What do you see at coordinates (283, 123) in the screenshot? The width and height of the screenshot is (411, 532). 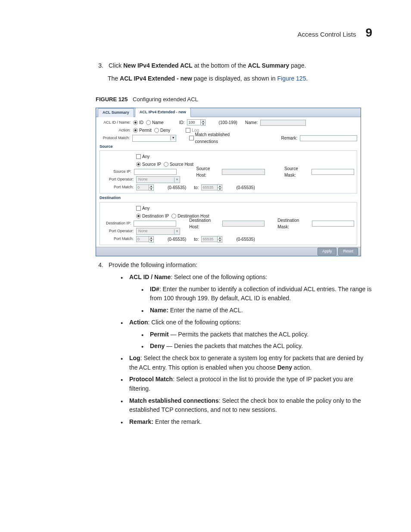 I see `name-input` at bounding box center [283, 123].